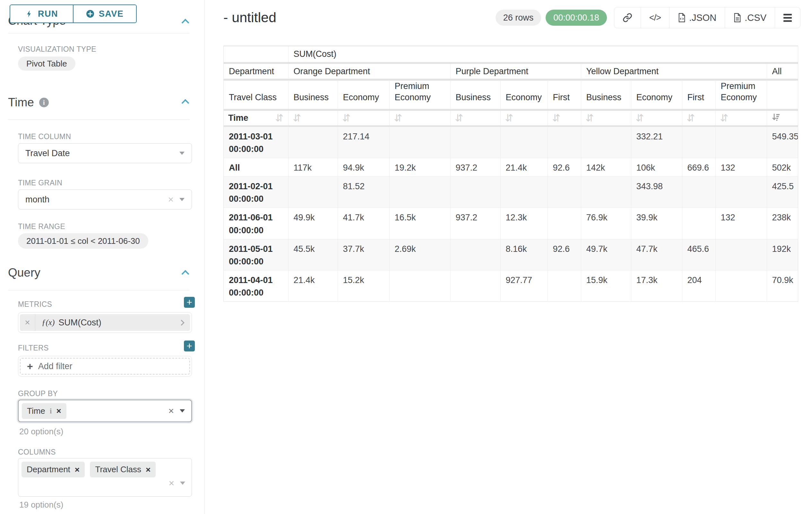 The width and height of the screenshot is (812, 514). I want to click on chart-type-collapse-chevron-icon, so click(186, 24).